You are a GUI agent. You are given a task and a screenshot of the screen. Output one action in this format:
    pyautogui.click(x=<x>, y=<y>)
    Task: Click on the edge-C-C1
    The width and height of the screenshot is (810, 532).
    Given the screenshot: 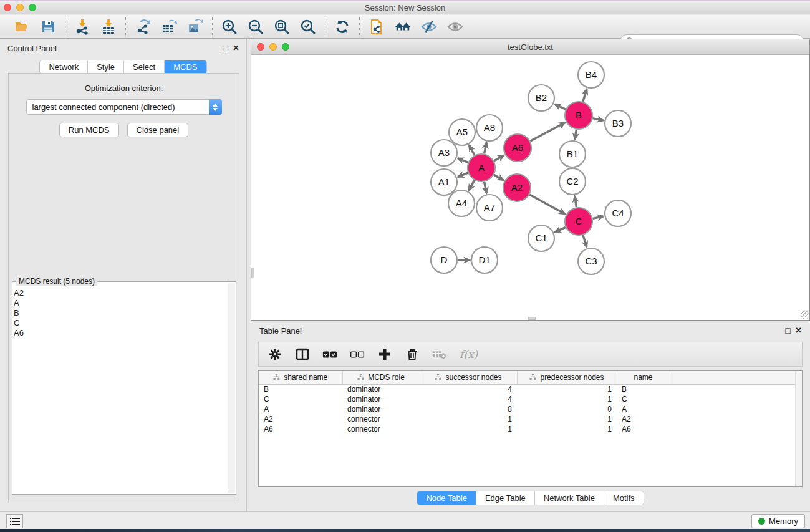 What is the action you would take?
    pyautogui.click(x=560, y=230)
    